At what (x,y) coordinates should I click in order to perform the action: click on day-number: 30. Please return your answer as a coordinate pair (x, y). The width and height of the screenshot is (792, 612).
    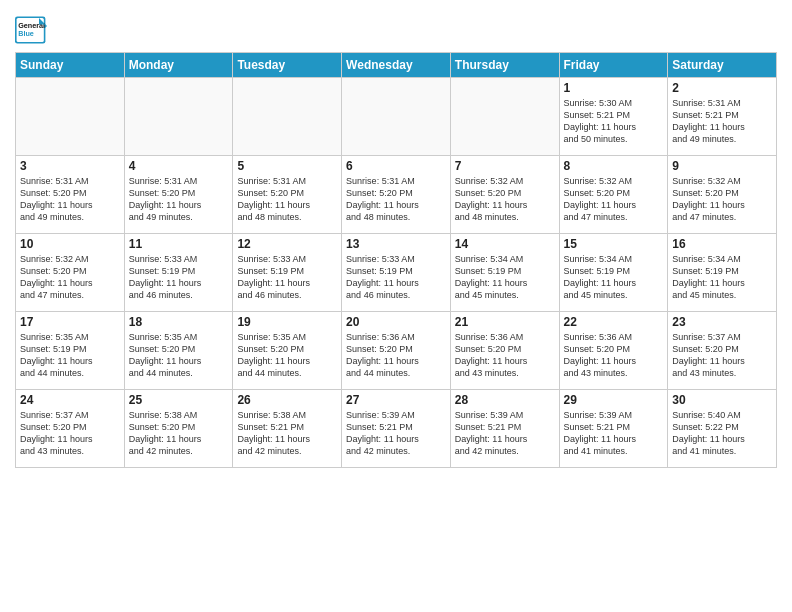
    Looking at the image, I should click on (722, 400).